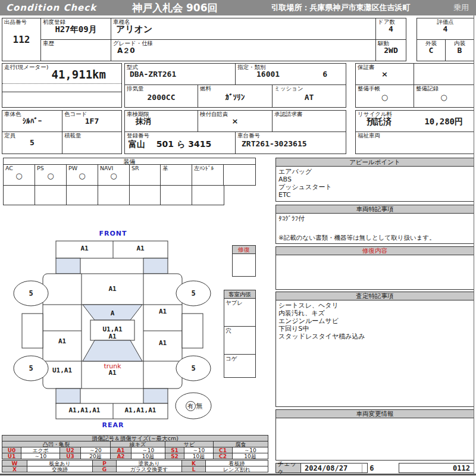 The height and width of the screenshot is (476, 476). I want to click on equipment-ps: PS○, so click(51, 175).